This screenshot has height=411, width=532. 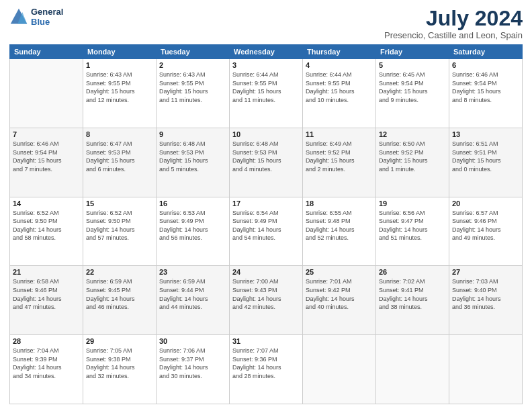 What do you see at coordinates (412, 65) in the screenshot?
I see `day-number: 5` at bounding box center [412, 65].